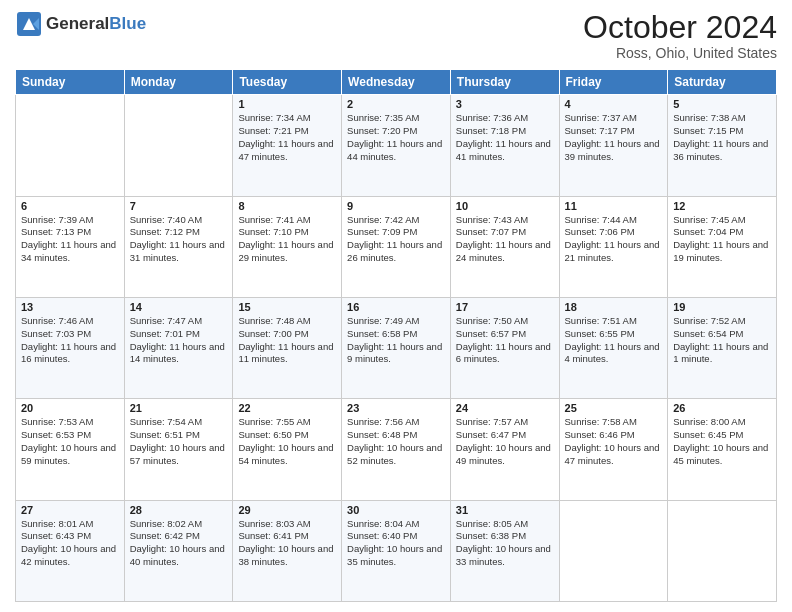 The image size is (792, 612). What do you see at coordinates (504, 450) in the screenshot?
I see `table-row: 24Sunrise: 7:57 AM Sunset: 6:47 PM Dayli…` at bounding box center [504, 450].